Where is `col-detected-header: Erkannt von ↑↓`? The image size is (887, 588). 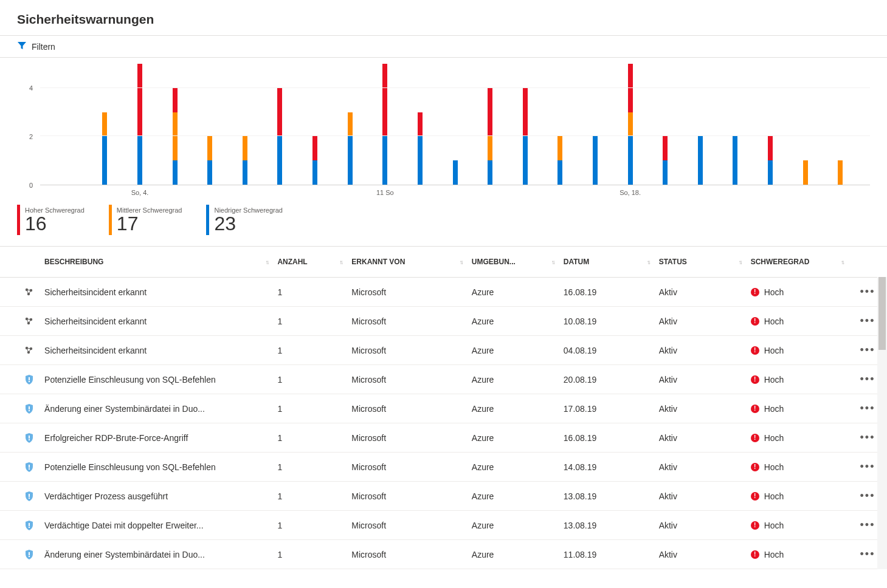 col-detected-header: Erkannt von ↑↓ is located at coordinates (406, 262).